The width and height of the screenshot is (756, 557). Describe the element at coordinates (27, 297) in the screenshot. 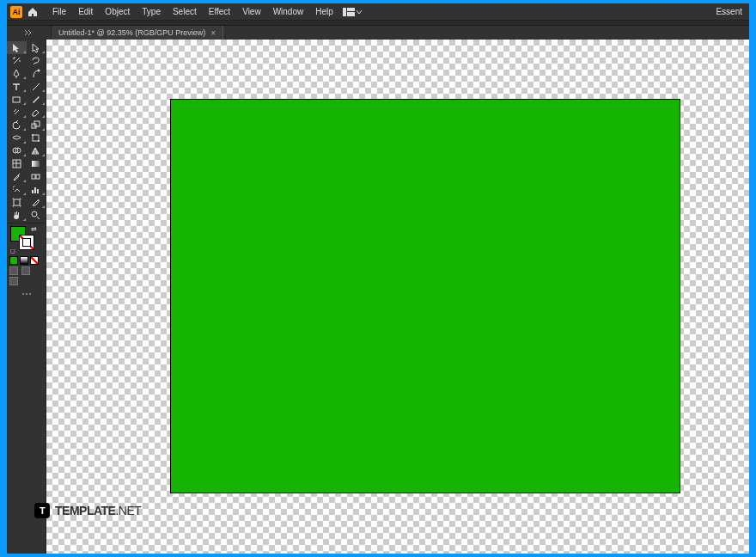

I see `toolbar: ⇄ ◻ ⋯` at that location.